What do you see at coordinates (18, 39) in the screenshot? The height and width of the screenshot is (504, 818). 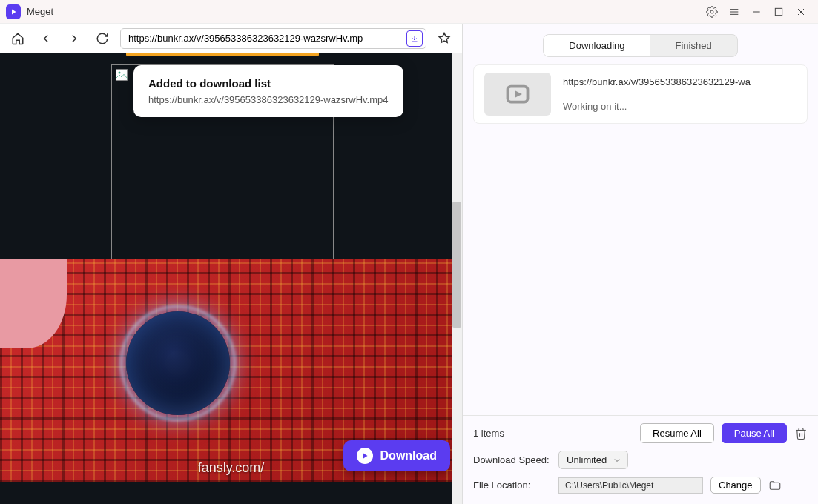 I see `home-button` at bounding box center [18, 39].